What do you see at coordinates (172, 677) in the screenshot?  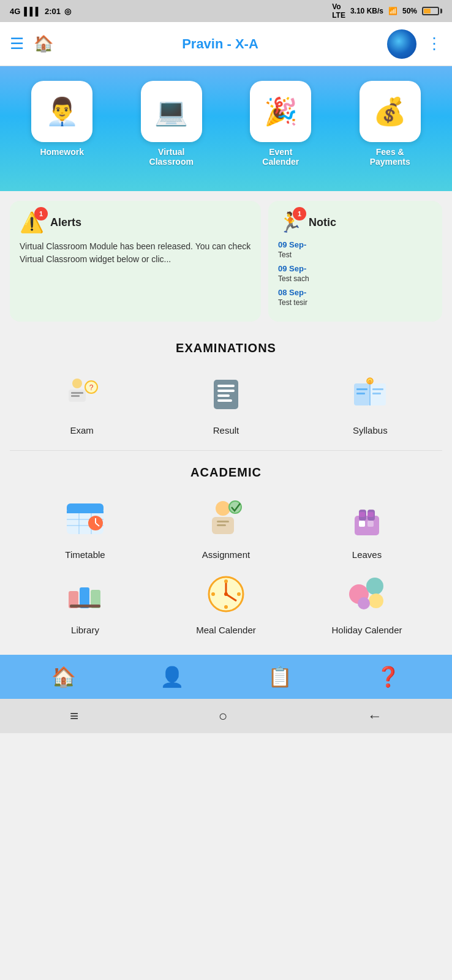 I see `nav-profile: 👤` at bounding box center [172, 677].